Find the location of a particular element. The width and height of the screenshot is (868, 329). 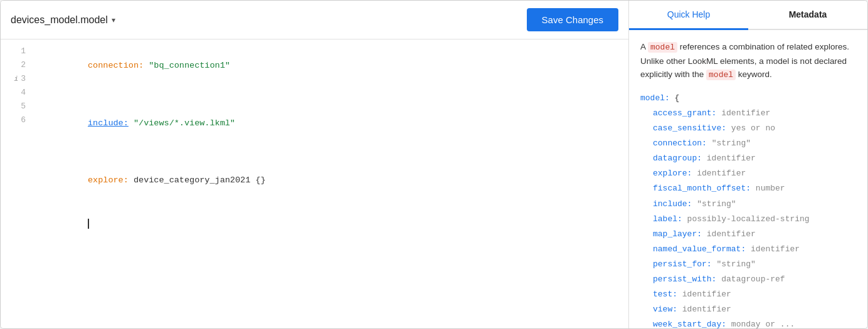

kw-explore: explore: is located at coordinates (108, 180).